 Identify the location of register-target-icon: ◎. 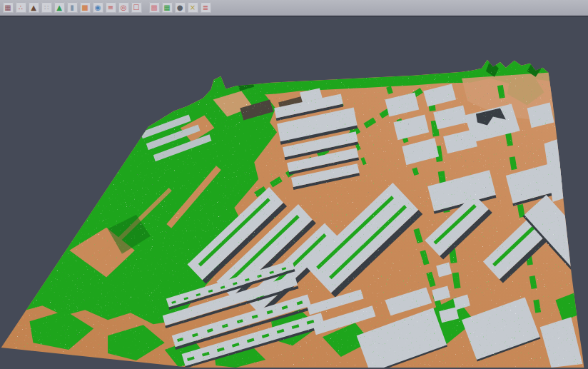
(124, 8).